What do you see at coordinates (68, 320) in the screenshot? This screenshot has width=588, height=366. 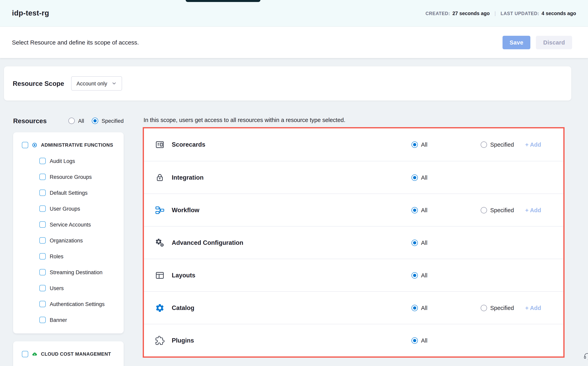 I see `resource-item-row: Banner` at bounding box center [68, 320].